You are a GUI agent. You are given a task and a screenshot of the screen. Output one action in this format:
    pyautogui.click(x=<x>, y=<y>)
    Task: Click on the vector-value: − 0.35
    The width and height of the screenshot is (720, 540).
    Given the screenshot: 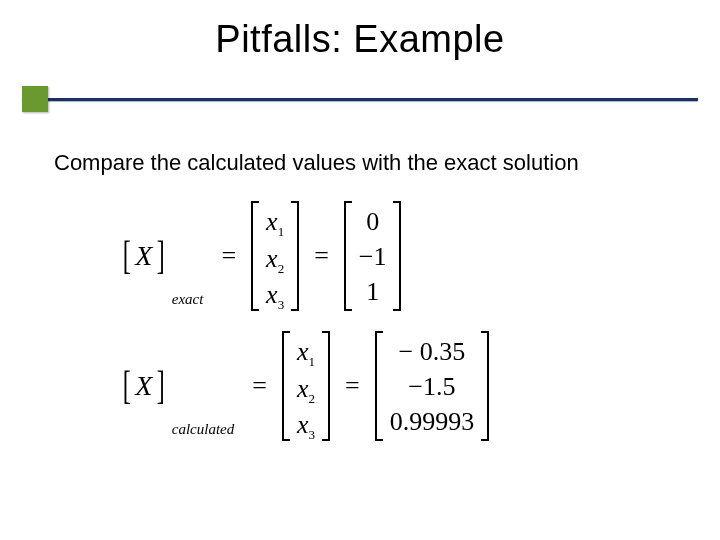 What is the action you would take?
    pyautogui.click(x=432, y=352)
    